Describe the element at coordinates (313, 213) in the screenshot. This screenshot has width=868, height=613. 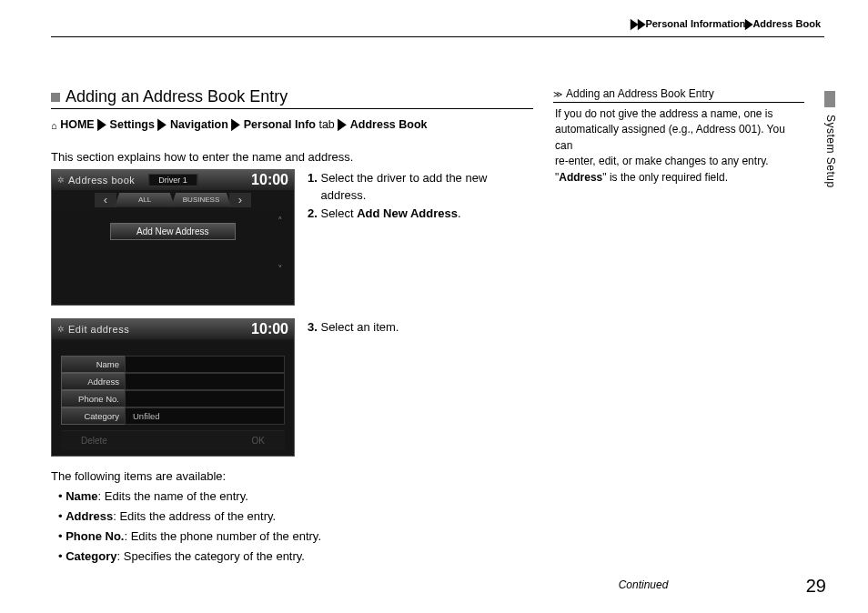
I see `step-num: 2.` at that location.